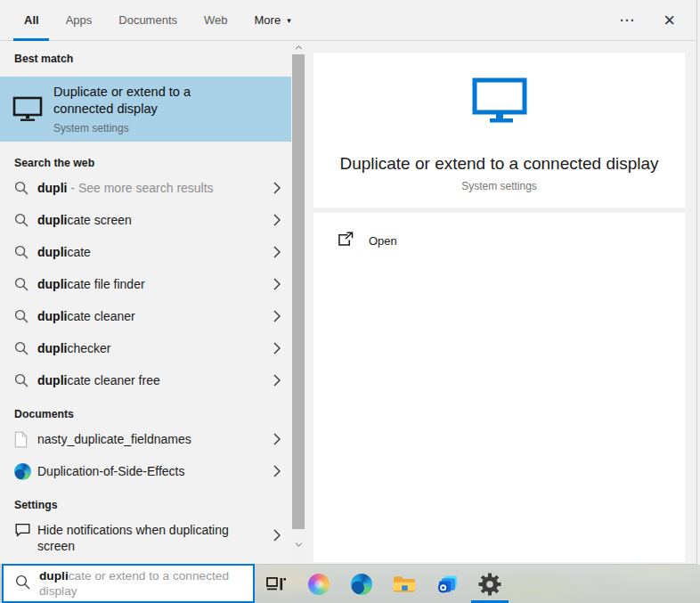  I want to click on scrollbar-thumb, so click(298, 292).